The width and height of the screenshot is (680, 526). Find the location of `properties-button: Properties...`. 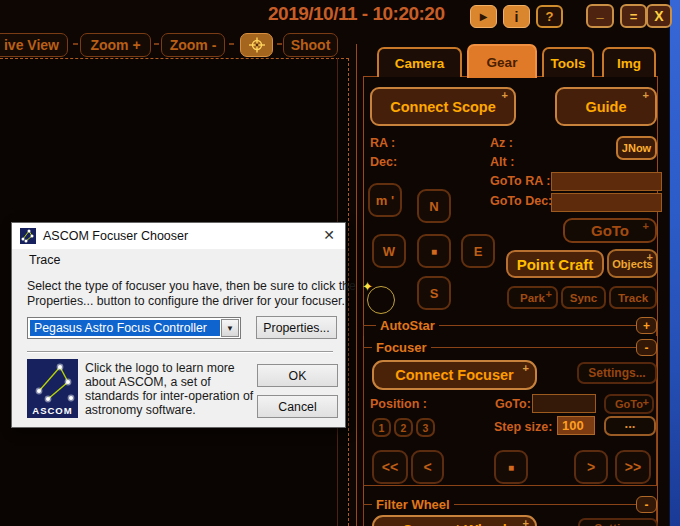

properties-button: Properties... is located at coordinates (296, 328).